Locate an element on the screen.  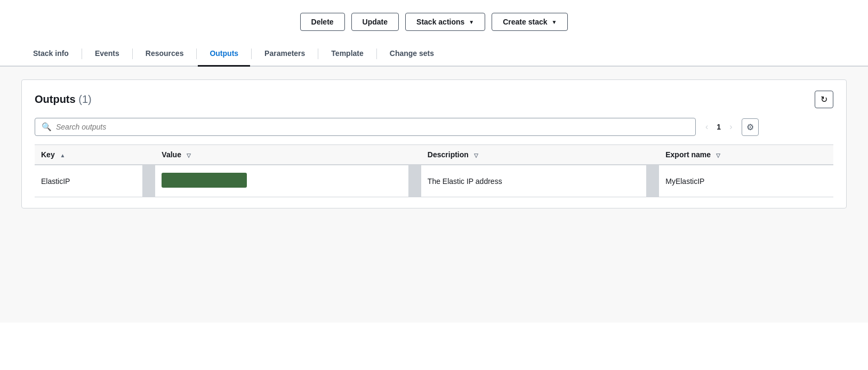
cell-value is located at coordinates (282, 181).